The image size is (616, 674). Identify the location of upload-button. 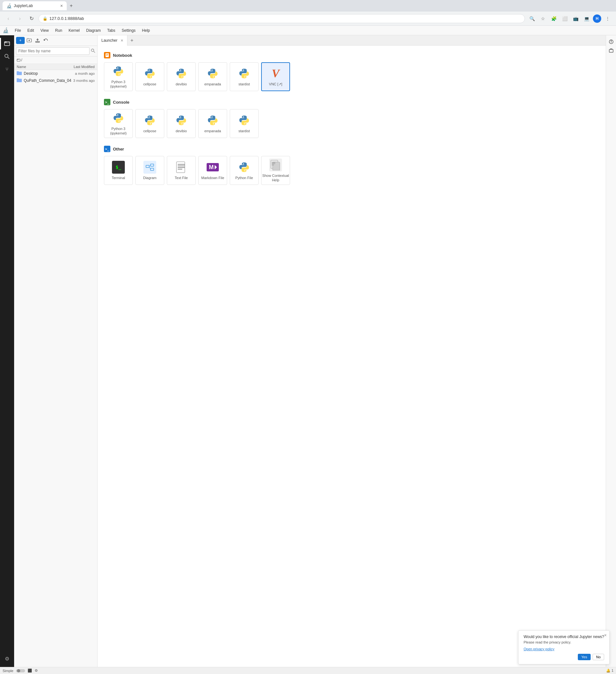
(37, 40).